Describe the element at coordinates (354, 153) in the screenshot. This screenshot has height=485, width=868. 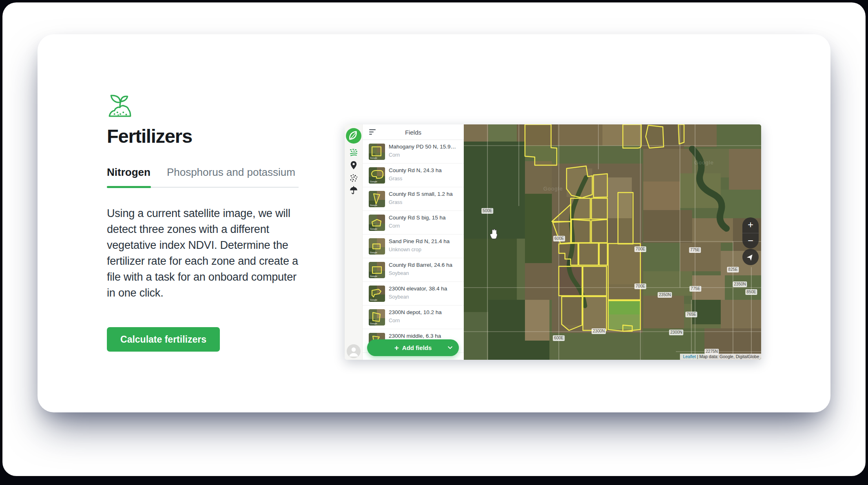
I see `fields-icon` at that location.